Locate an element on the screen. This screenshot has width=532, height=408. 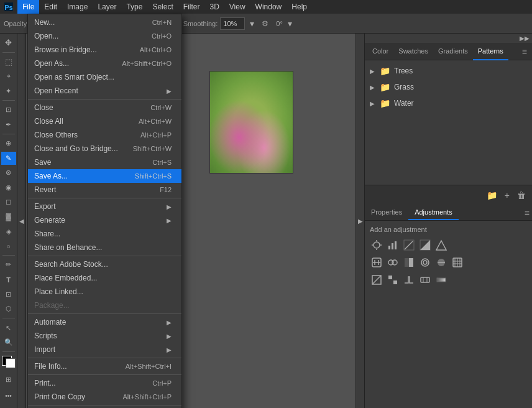
pen-tool-btn: ✏ is located at coordinates (9, 265).